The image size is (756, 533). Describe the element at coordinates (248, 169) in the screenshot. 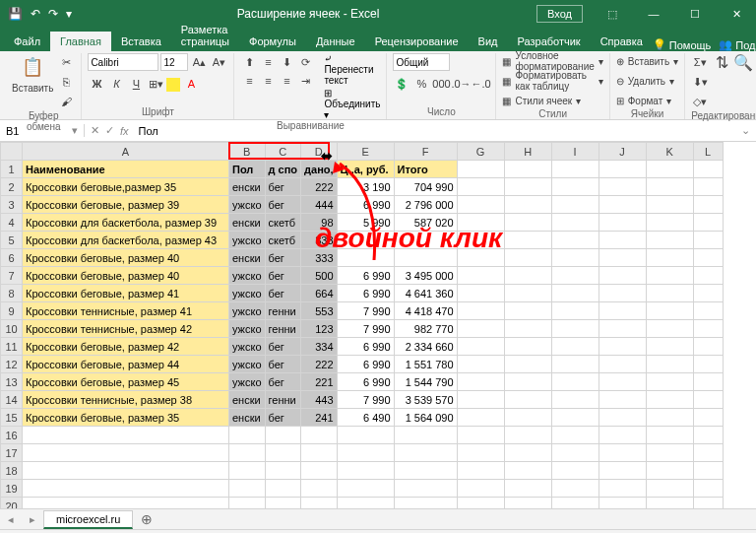

I see `cell: Пол` at that location.